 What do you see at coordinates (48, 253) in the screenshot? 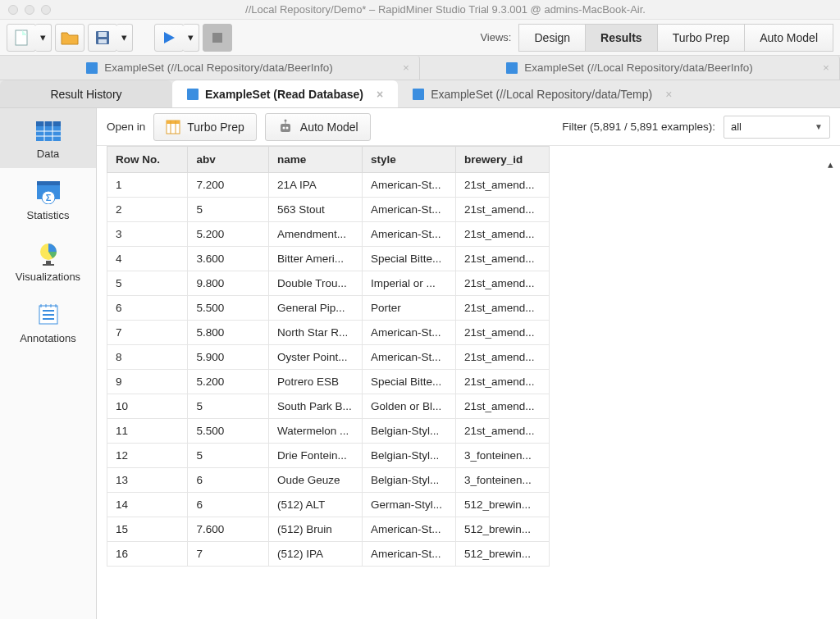
I see `chart-icon` at bounding box center [48, 253].